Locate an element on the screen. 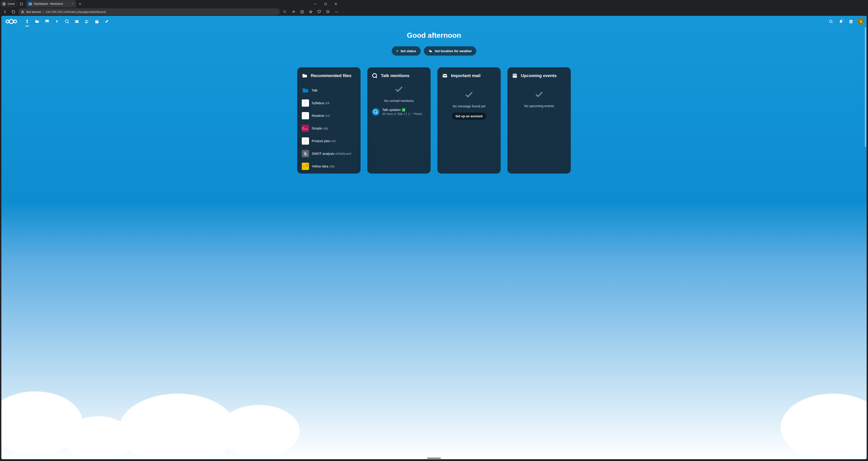 Image resolution: width=868 pixels, height=461 pixels. maximize-button is located at coordinates (326, 4).